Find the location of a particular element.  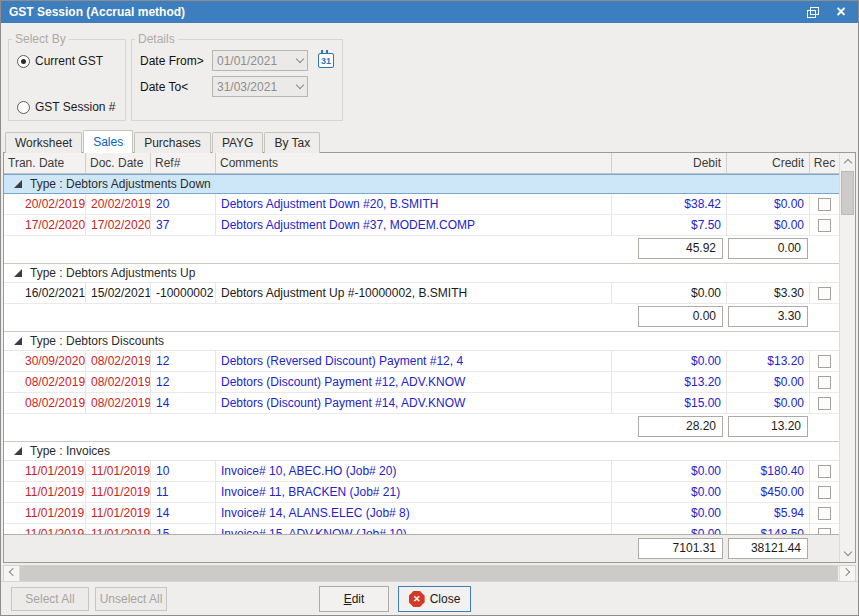

transaction-row: 11/01/201911/01/201915Invoice# 15, ADV.K… is located at coordinates (422, 529).